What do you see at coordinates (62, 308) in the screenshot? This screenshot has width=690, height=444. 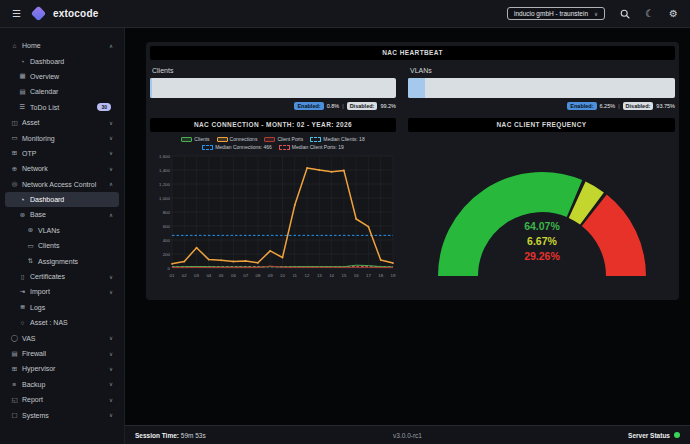 I see `sidebar-item-logs: ≣Logs` at bounding box center [62, 308].